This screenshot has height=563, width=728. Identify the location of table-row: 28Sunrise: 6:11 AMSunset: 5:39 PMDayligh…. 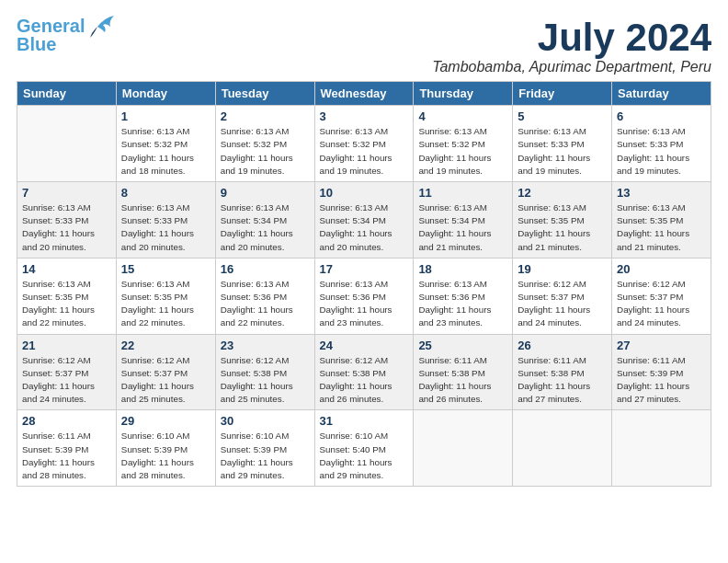
(67, 449).